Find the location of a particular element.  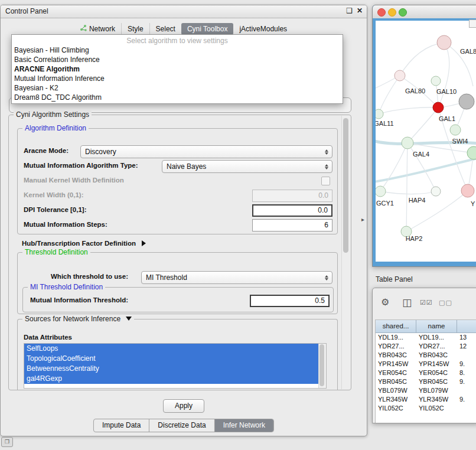

table-cell: YDL19... is located at coordinates (437, 338).